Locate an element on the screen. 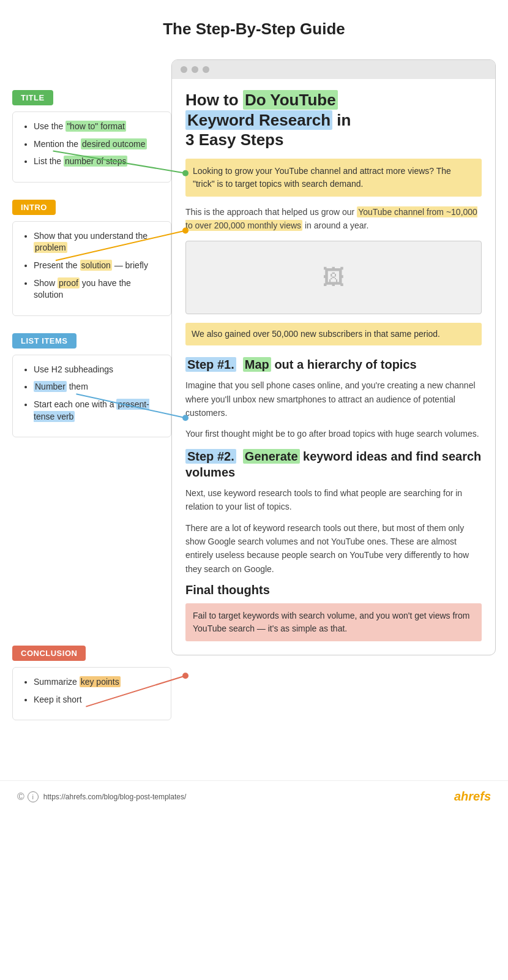 The width and height of the screenshot is (508, 980). footer: © i https://ahrefs.com/blog/blog-post-te… is located at coordinates (254, 796).